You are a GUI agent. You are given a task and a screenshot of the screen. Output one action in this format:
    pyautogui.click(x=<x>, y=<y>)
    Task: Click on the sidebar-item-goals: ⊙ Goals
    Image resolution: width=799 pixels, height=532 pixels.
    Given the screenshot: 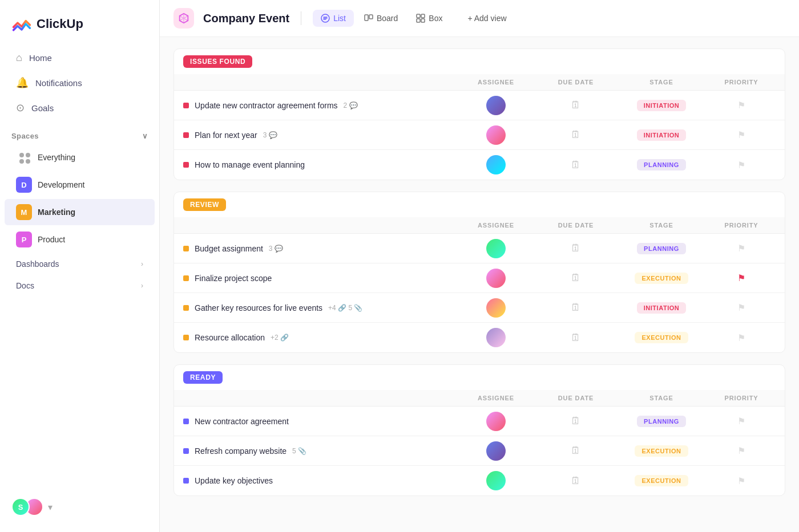 What is the action you would take?
    pyautogui.click(x=80, y=108)
    